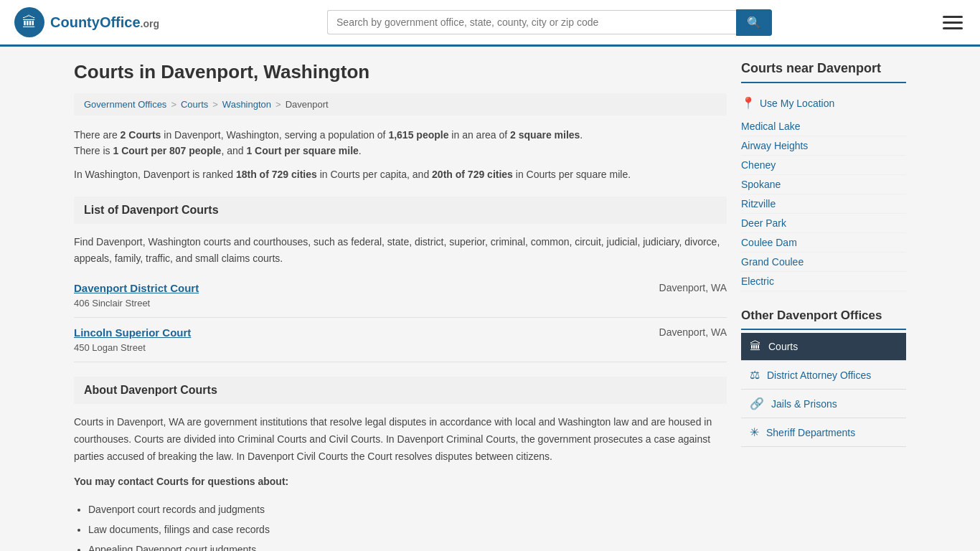 The width and height of the screenshot is (980, 551). What do you see at coordinates (824, 176) in the screenshot?
I see `nearby-section: Courts near Davenport 📍 Use My Location …` at bounding box center [824, 176].